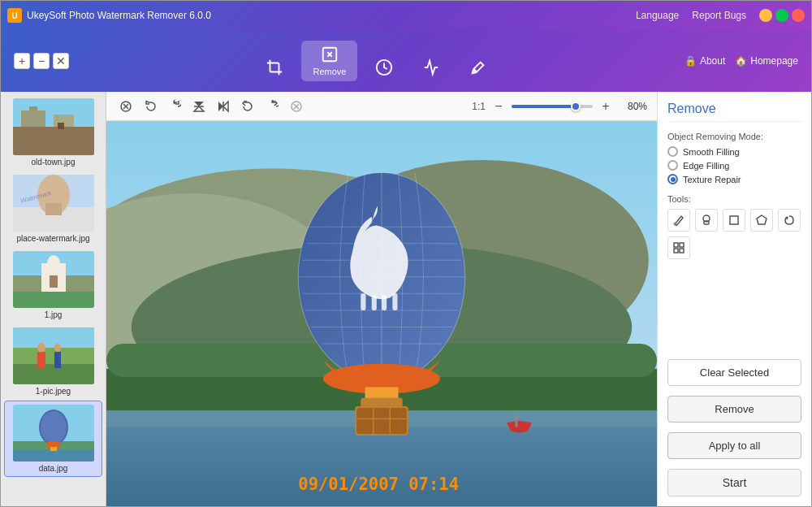  Describe the element at coordinates (377, 61) in the screenshot. I see `tool-mode-buttons: Remove` at that location.